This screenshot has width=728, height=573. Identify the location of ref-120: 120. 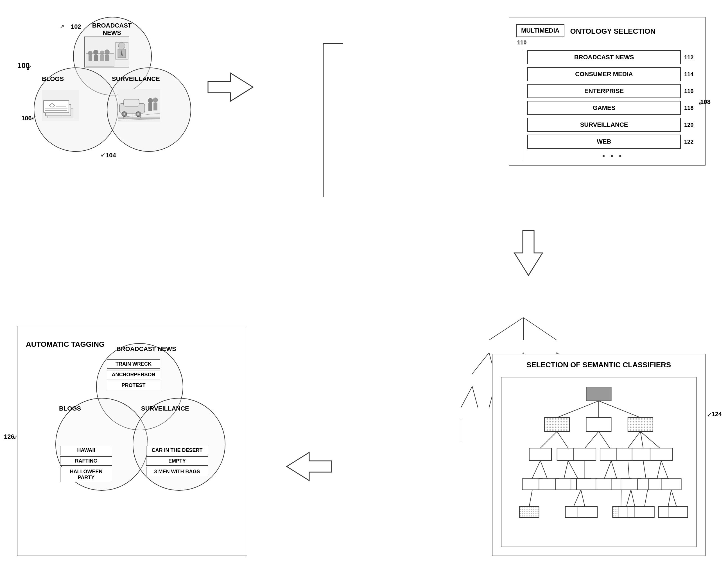
(691, 125).